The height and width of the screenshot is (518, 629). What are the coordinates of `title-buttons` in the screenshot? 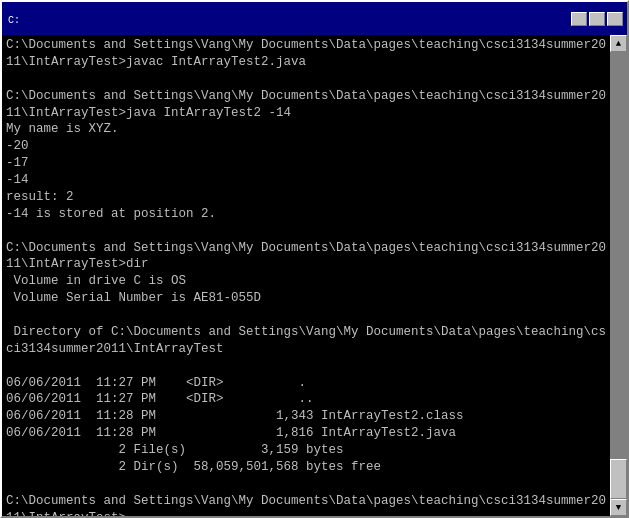 It's located at (597, 19).